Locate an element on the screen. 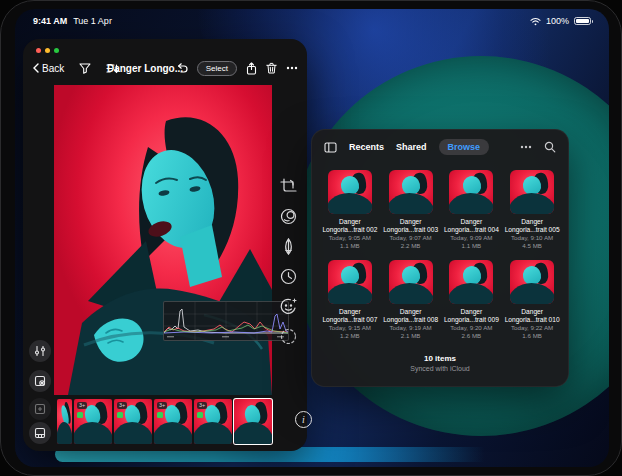  file-item: DangerLongoria...trait 003 Today, 9:07 A… is located at coordinates (411, 210).